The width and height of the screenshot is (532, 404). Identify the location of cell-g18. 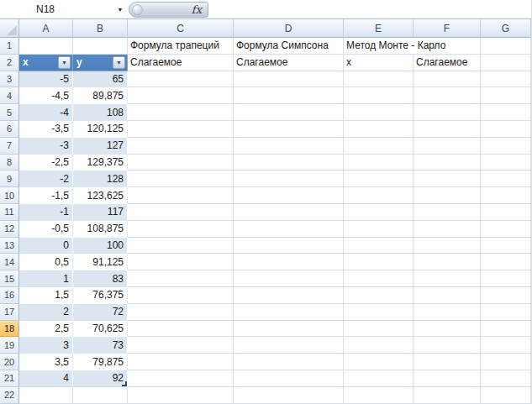
(506, 329).